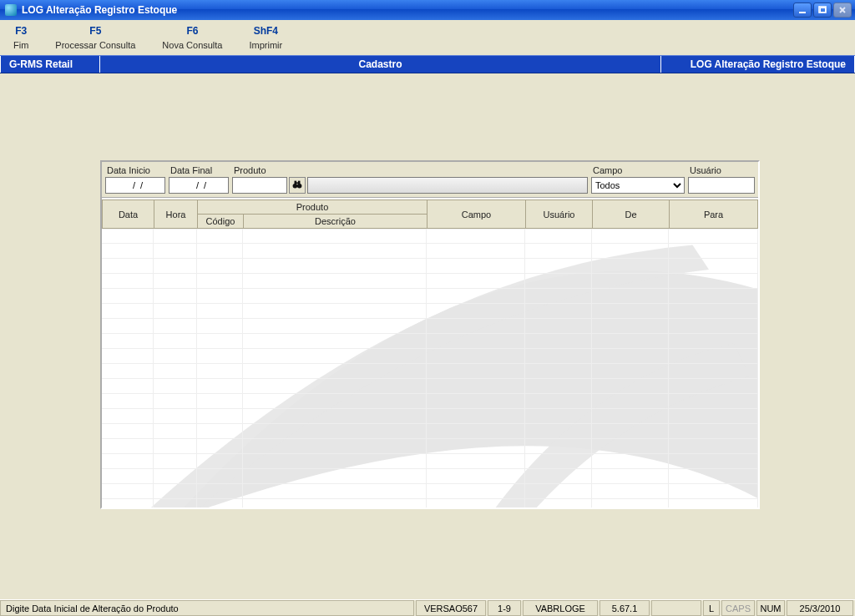 This screenshot has width=855, height=616. What do you see at coordinates (560, 608) in the screenshot?
I see `status-module: VABRLOGE` at bounding box center [560, 608].